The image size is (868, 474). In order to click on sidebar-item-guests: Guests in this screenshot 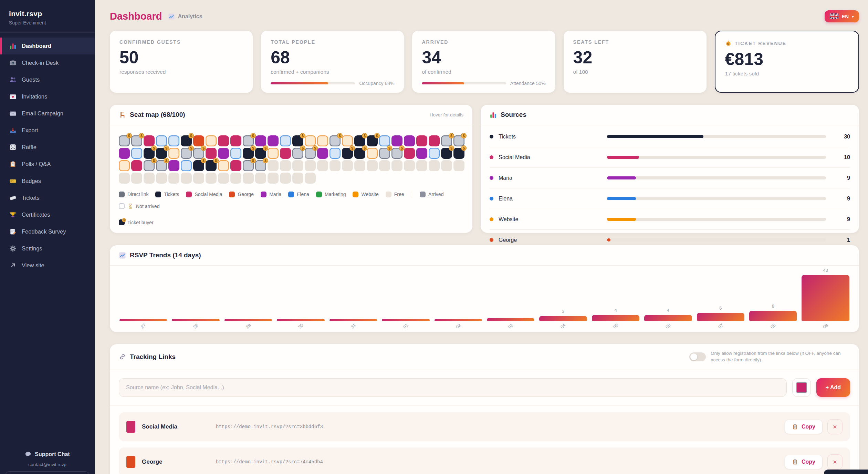, I will do `click(48, 80)`.